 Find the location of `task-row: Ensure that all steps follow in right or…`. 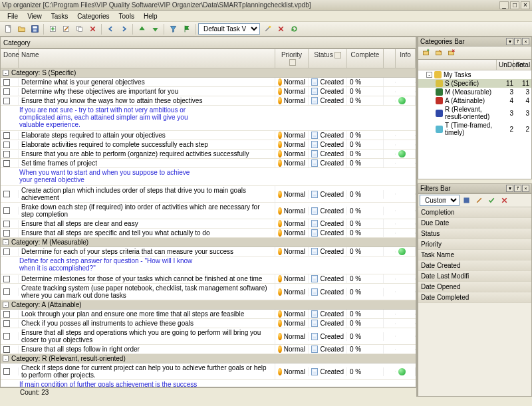

task-row: Ensure that all steps follow in right or… is located at coordinates (208, 350).